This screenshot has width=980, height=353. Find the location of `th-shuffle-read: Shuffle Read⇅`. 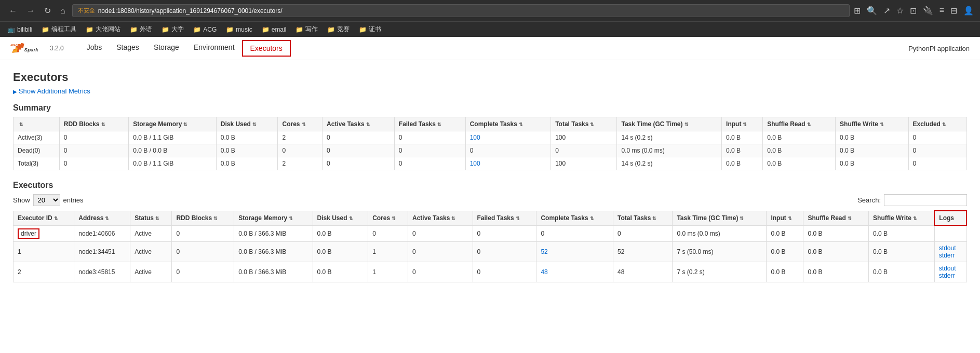

th-shuffle-read: Shuffle Read⇅ is located at coordinates (799, 125).